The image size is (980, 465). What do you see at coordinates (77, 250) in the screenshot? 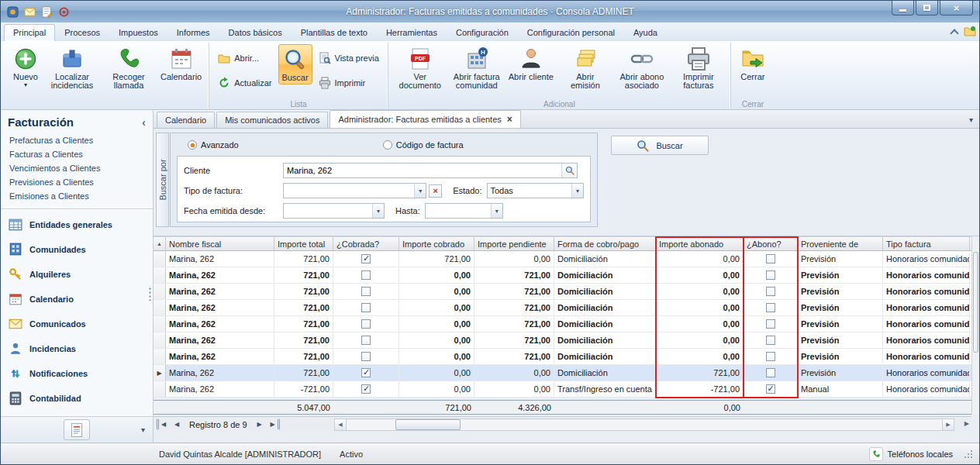
I see `sidebar-item-comunidades: Comunidades` at bounding box center [77, 250].